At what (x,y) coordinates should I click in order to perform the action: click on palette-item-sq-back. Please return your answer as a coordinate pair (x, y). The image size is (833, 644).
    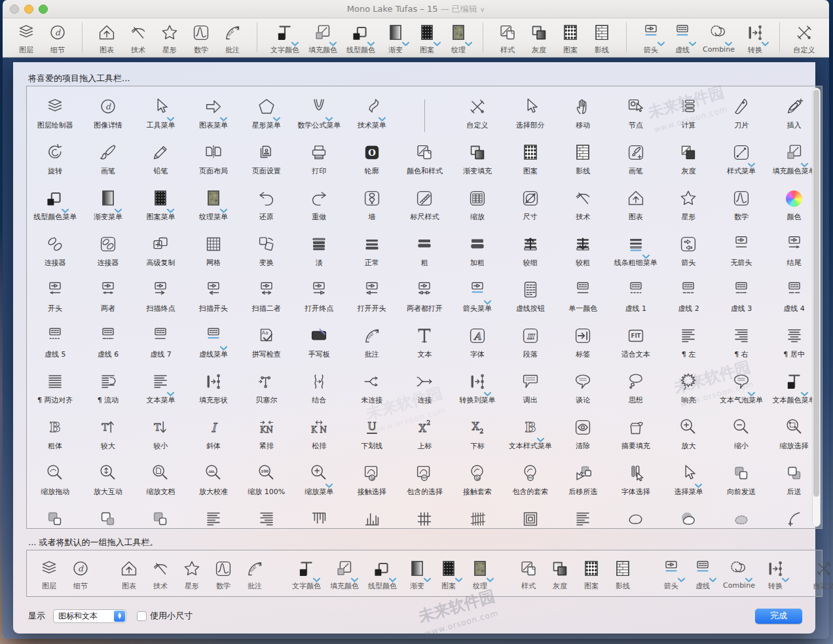
    Looking at the image, I should click on (55, 517).